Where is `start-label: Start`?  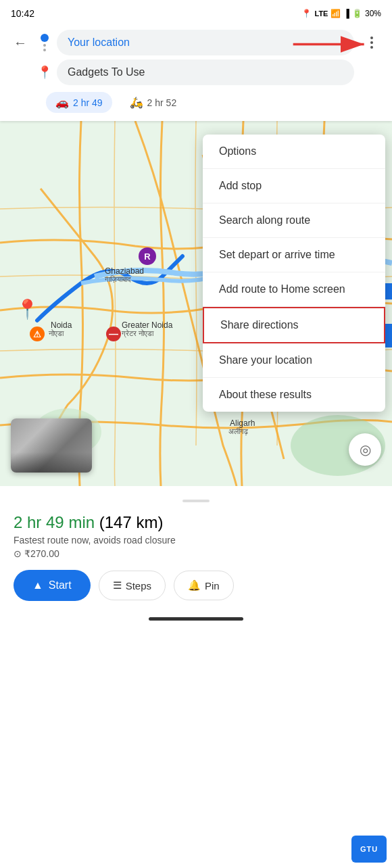
start-label: Start is located at coordinates (60, 585).